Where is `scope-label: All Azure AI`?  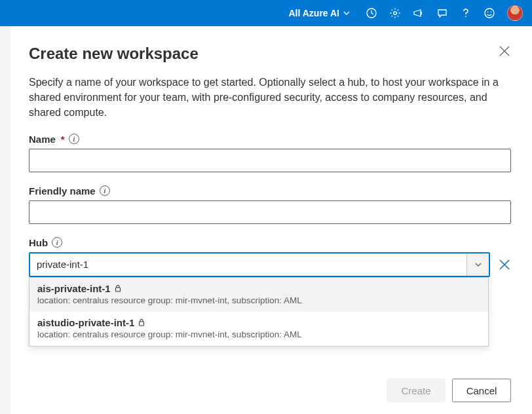 scope-label: All Azure AI is located at coordinates (314, 13).